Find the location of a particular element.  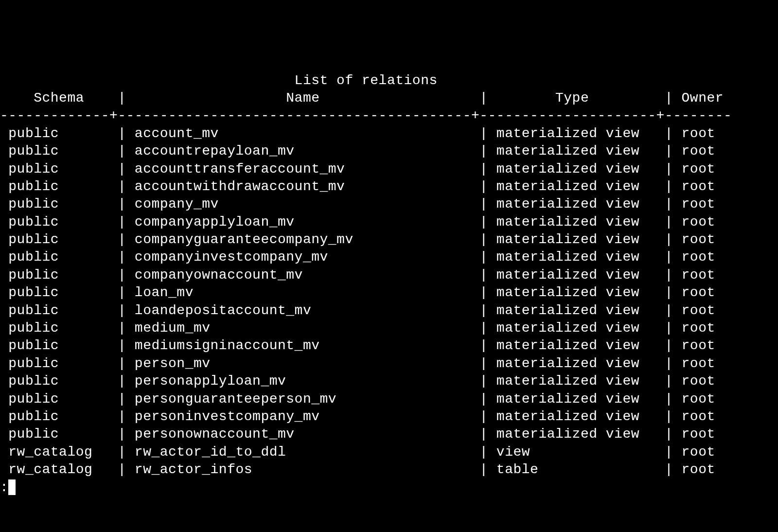

table-row: public | account_mv | materialized view … is located at coordinates (389, 134).